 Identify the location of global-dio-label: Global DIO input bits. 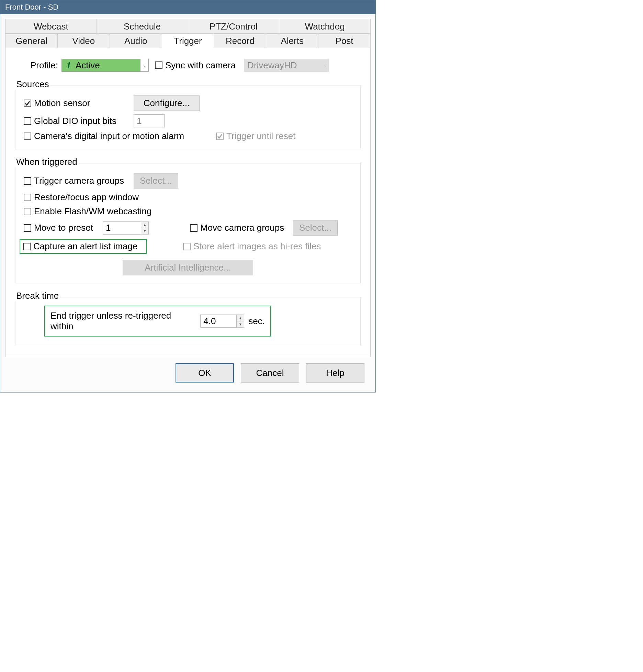
(75, 121).